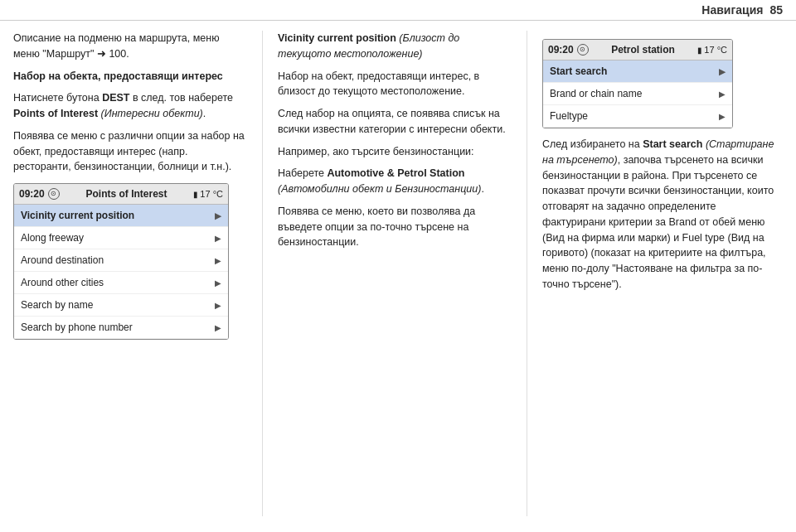 Image resolution: width=796 pixels, height=532 pixels. I want to click on right-para1: След избирането на Start search (Стартир…, so click(659, 215).